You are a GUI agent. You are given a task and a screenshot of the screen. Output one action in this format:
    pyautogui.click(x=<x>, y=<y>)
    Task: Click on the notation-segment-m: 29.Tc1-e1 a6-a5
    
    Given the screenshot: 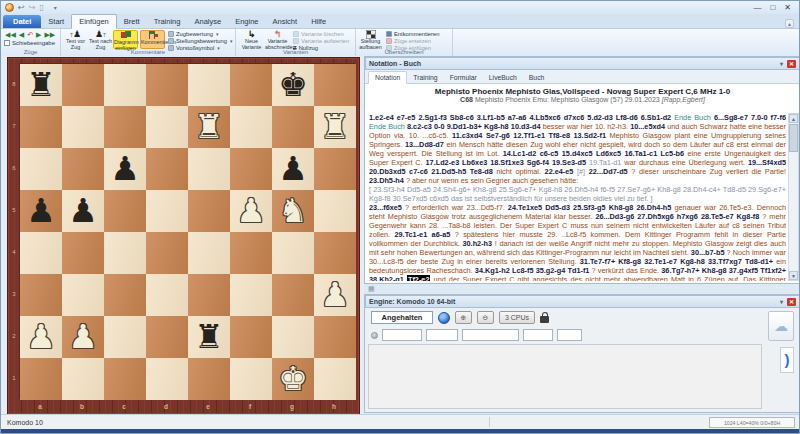 What is the action you would take?
    pyautogui.click(x=425, y=234)
    